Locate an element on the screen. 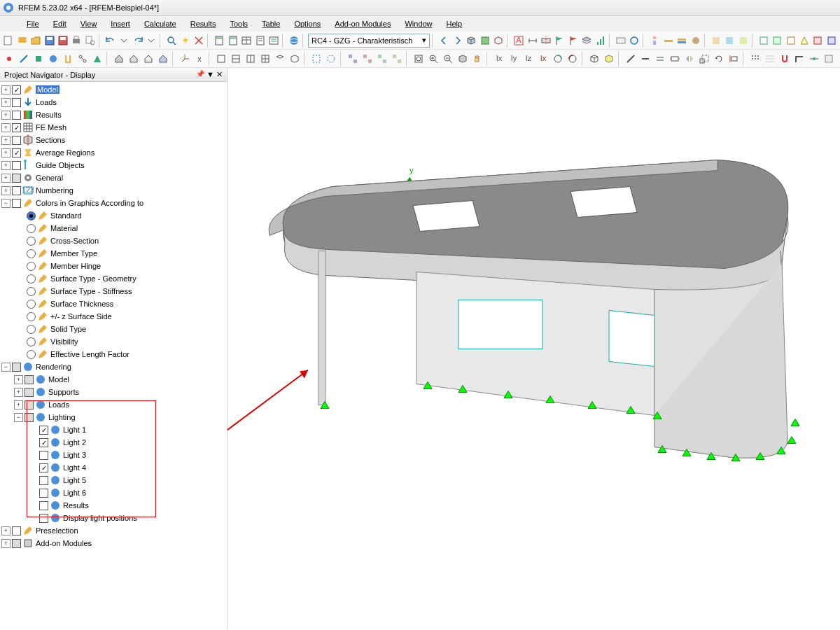  tree-l4: Light 4 is located at coordinates (74, 468).